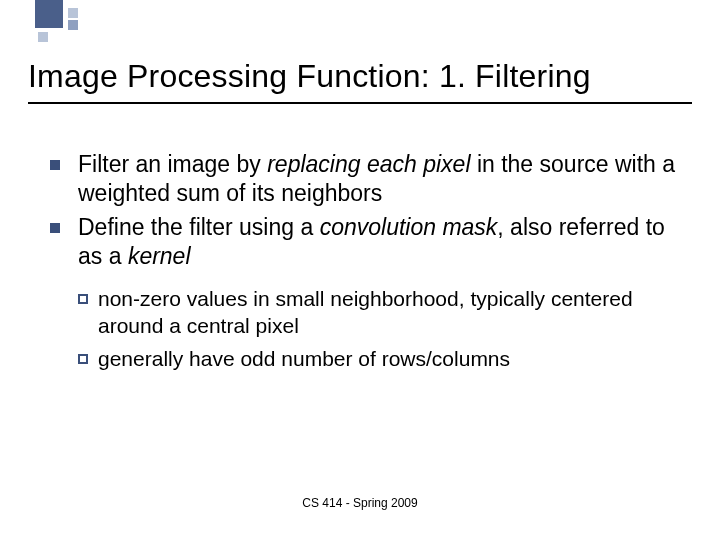 The width and height of the screenshot is (720, 540). I want to click on corner-decoration, so click(75, 25).